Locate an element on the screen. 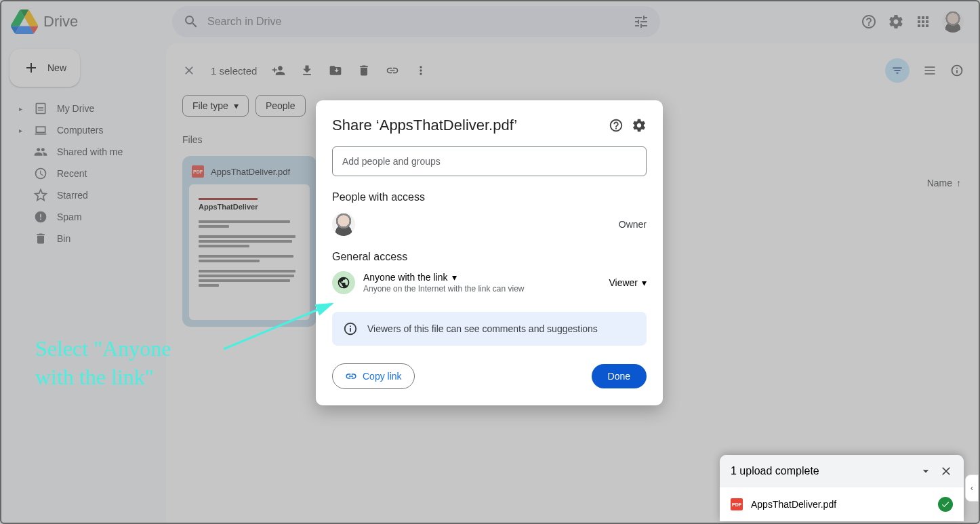 The image size is (980, 524). link-icon is located at coordinates (351, 376).